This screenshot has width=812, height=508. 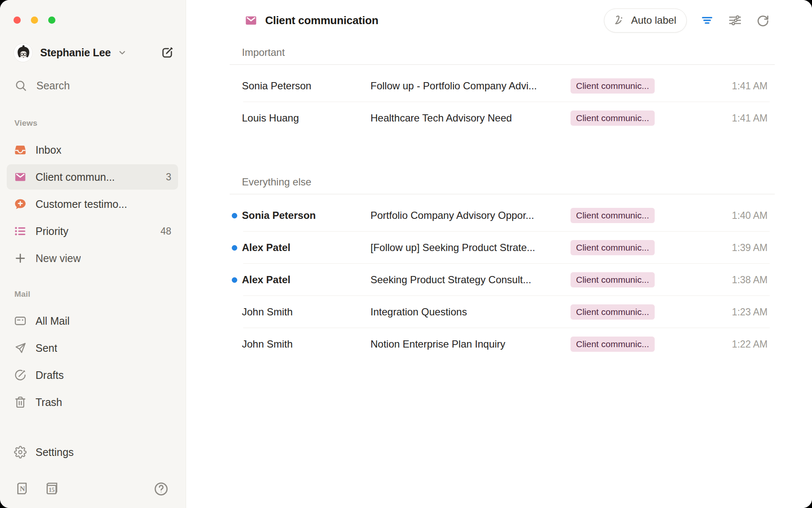 What do you see at coordinates (470, 344) in the screenshot?
I see `email-subject: Notion Enterprise Plan Inquiry` at bounding box center [470, 344].